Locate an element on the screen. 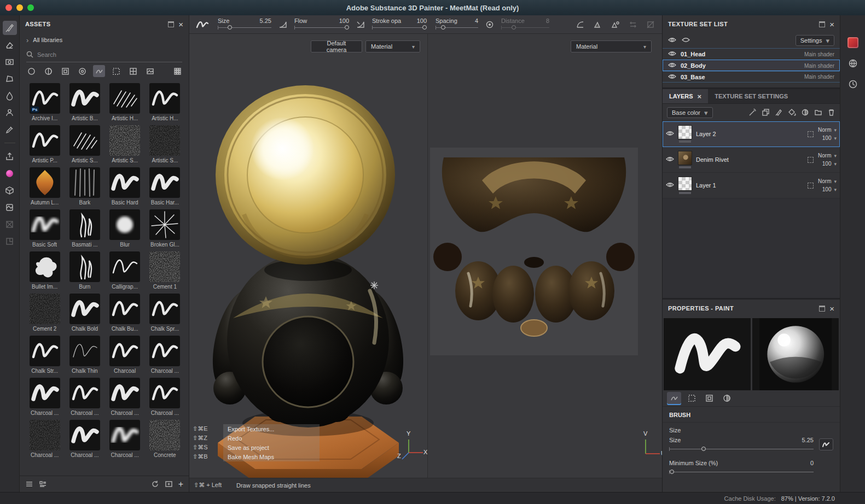  asset-item: Charcoal is located at coordinates (125, 356).